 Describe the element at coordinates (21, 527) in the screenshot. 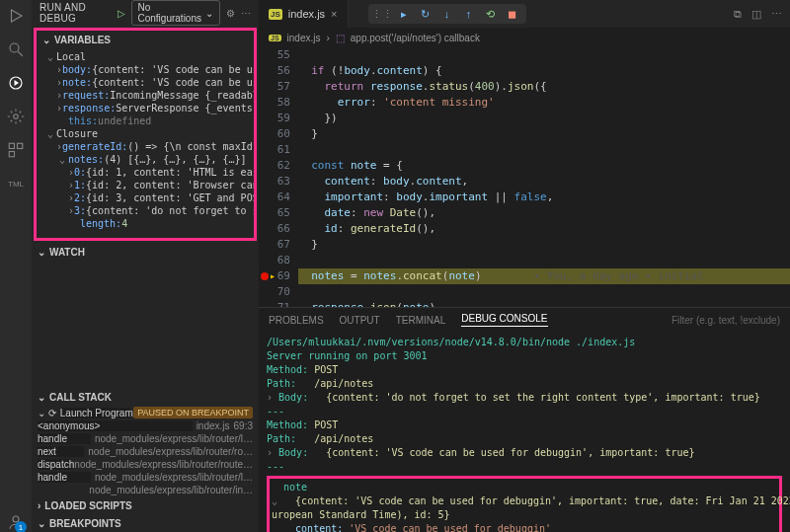

I see `account-badge: 1` at that location.